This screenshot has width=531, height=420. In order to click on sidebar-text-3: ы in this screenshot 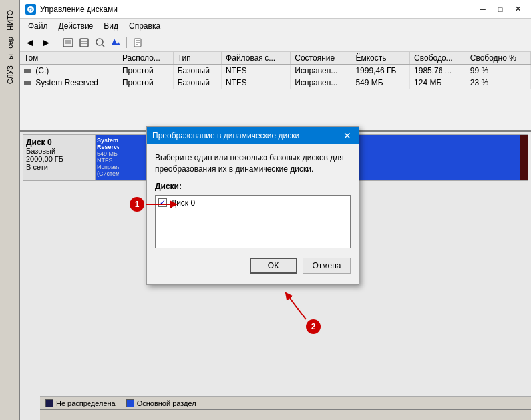, I will do `click(10, 57)`.